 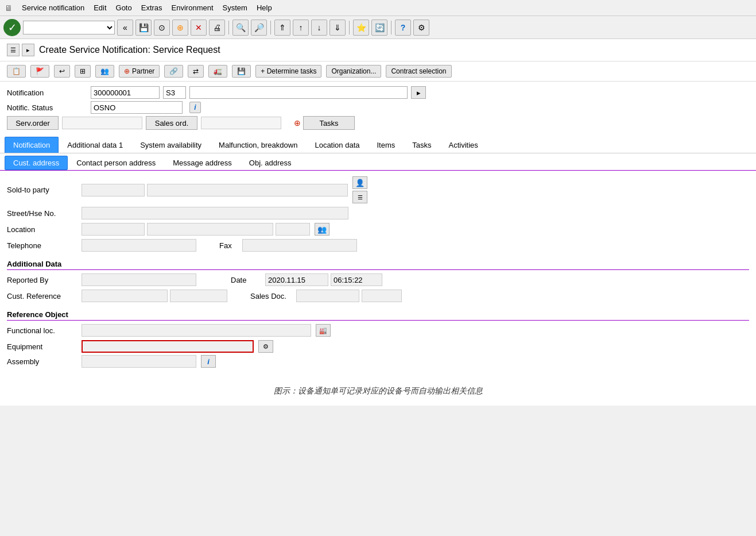 What do you see at coordinates (95, 145) in the screenshot?
I see `tab-additional-data-1: Additional data 1` at bounding box center [95, 145].